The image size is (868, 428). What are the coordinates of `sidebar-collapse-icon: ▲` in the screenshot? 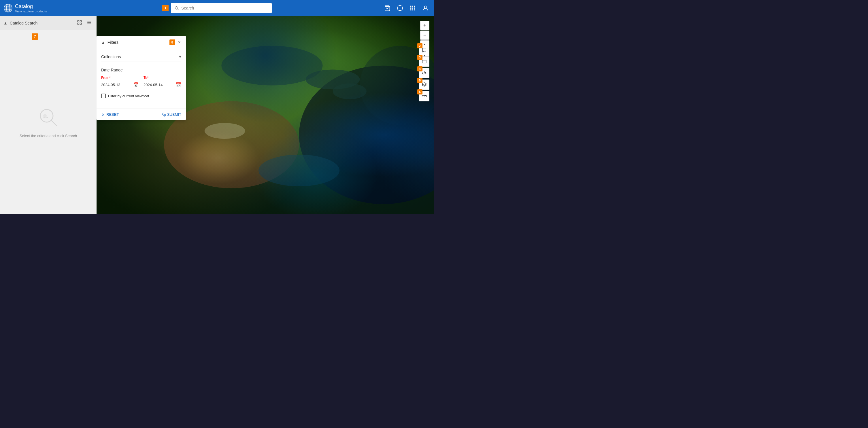 It's located at (5, 23).